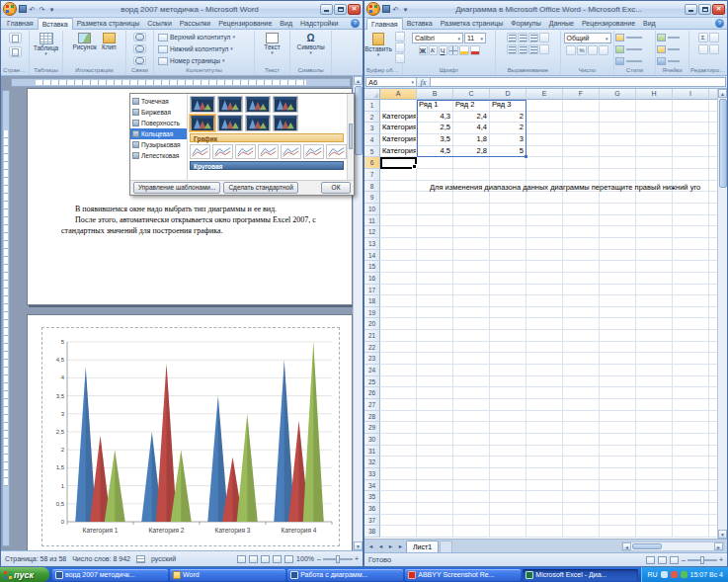  I want to click on cell-H11, so click(654, 221).